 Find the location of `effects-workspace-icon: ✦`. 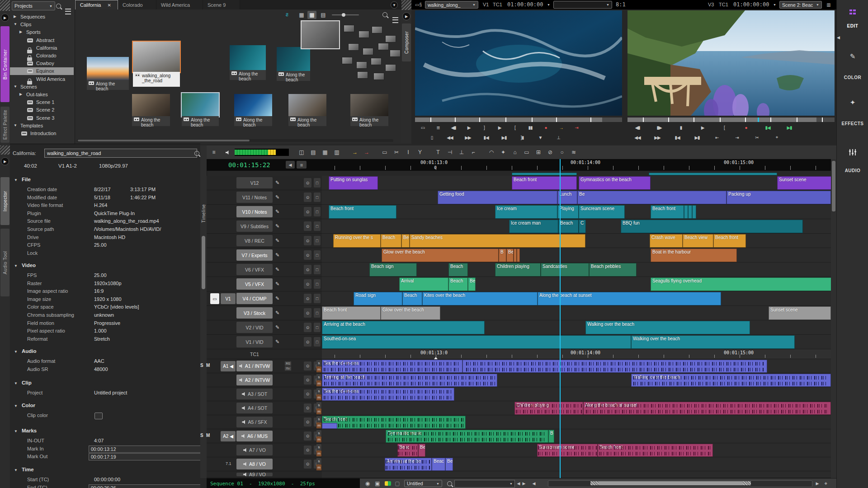

effects-workspace-icon: ✦ is located at coordinates (853, 103).